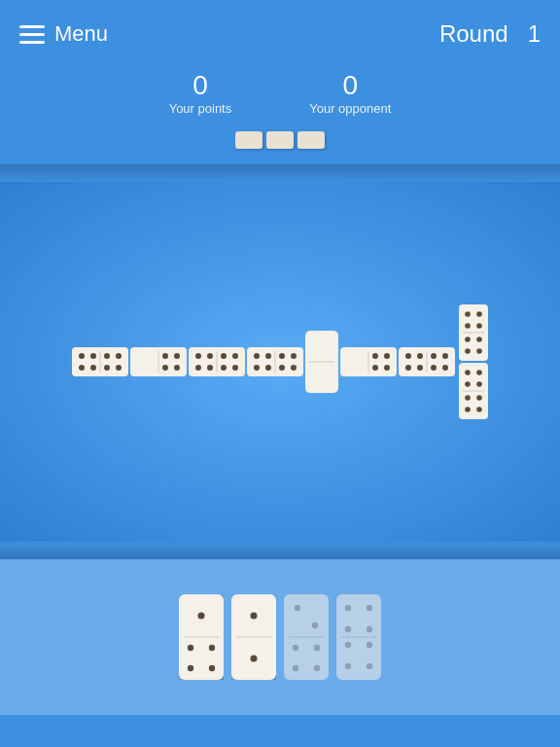 This screenshot has width=560, height=747. I want to click on domino-chain, so click(280, 362).